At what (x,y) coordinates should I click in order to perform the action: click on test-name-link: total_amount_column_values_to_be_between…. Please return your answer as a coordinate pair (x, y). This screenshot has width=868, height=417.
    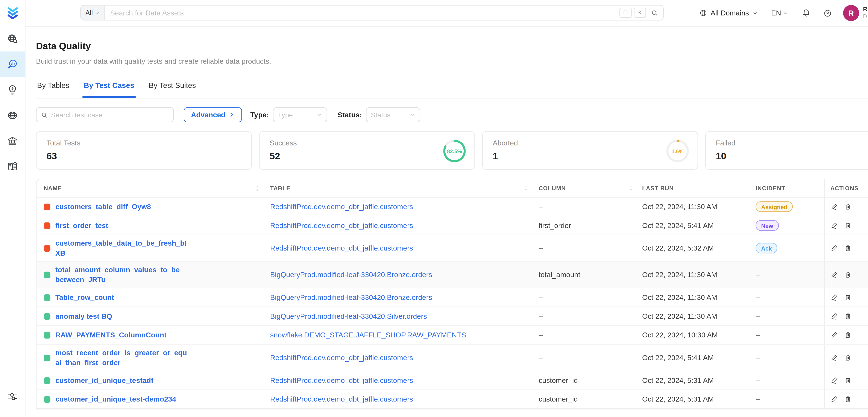
    Looking at the image, I should click on (121, 275).